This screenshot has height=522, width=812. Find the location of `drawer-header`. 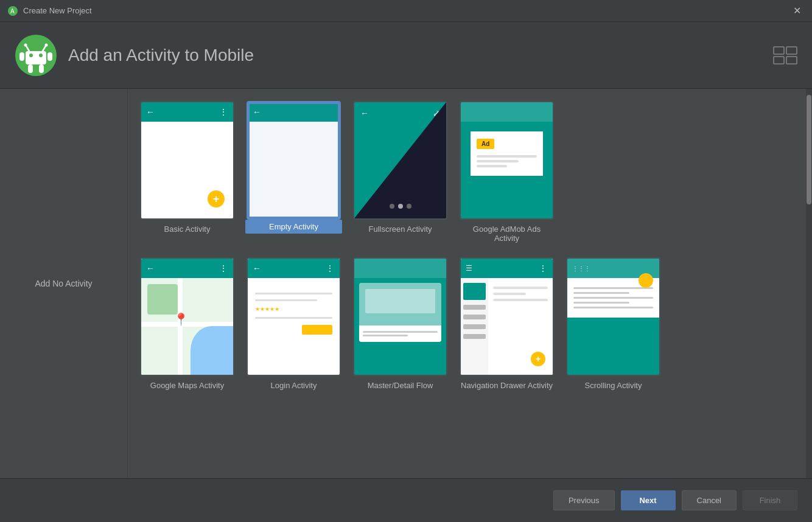

drawer-header is located at coordinates (475, 291).